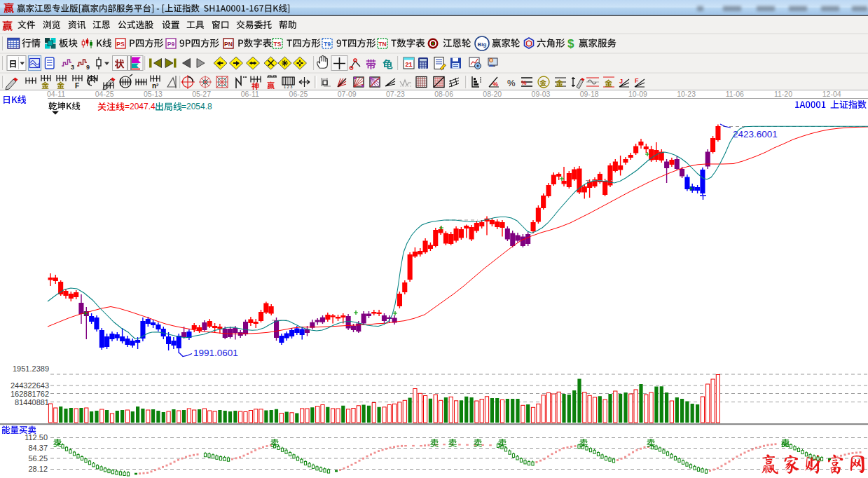 Image resolution: width=868 pixels, height=478 pixels. I want to click on svg-text: TN, so click(383, 44).